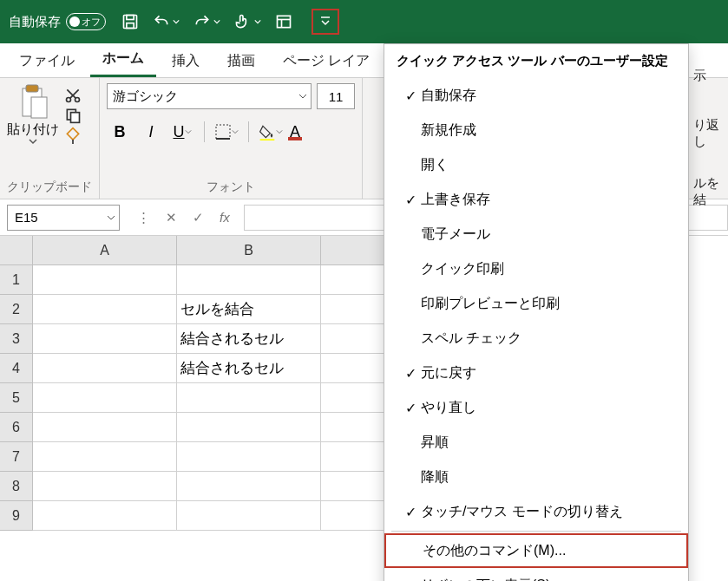 The image size is (728, 581). What do you see at coordinates (172, 218) in the screenshot?
I see `cancel-formula-icon: ✕` at bounding box center [172, 218].